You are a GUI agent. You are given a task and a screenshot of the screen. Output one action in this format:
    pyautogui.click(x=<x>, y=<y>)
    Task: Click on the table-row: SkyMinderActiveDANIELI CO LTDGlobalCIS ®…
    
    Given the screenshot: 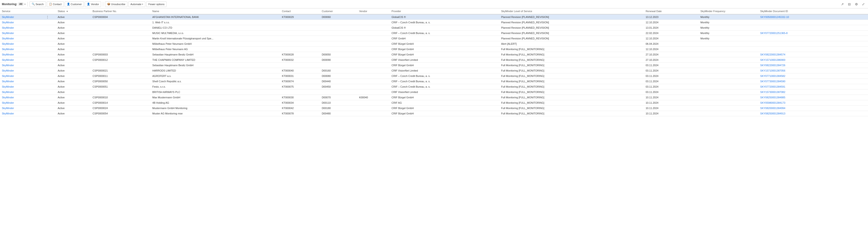 What is the action you would take?
    pyautogui.click(x=434, y=28)
    